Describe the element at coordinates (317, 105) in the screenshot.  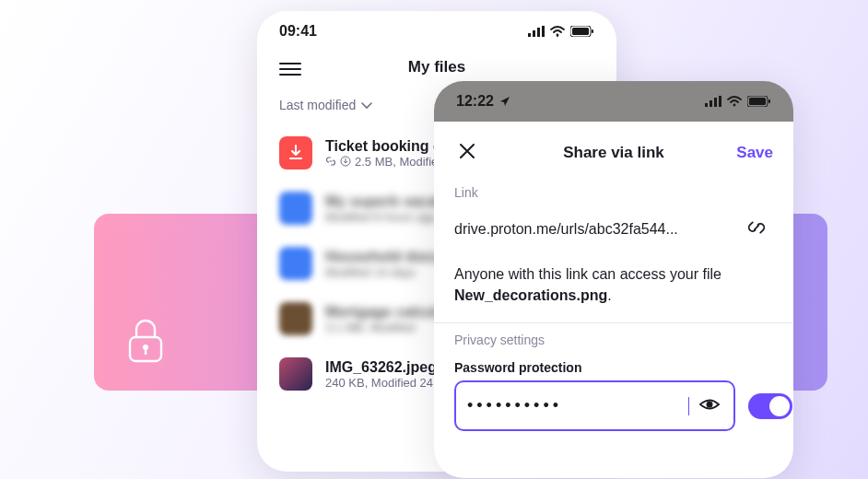
I see `sort-label: Last modified` at that location.